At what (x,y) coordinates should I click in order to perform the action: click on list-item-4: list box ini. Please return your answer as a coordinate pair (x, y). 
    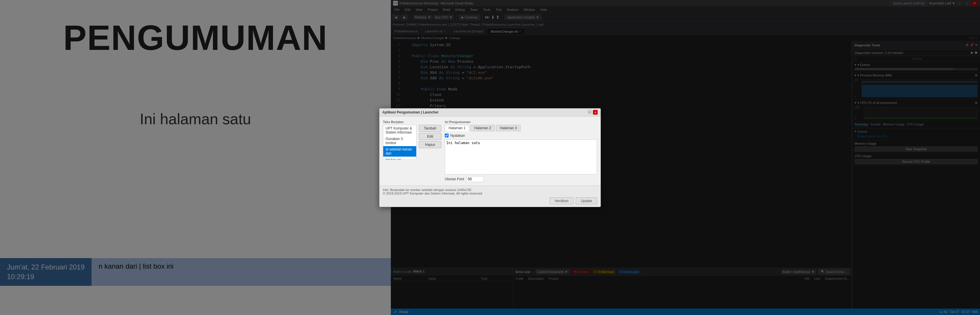
    Looking at the image, I should click on (399, 158).